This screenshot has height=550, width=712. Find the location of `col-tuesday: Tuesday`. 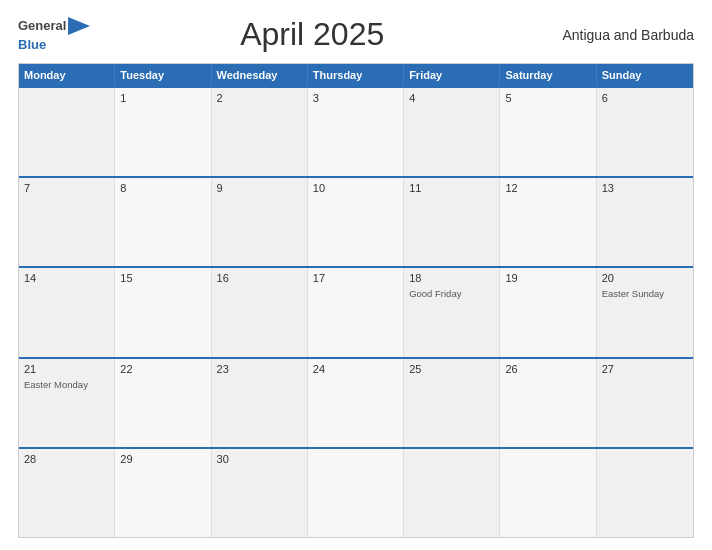

col-tuesday: Tuesday is located at coordinates (163, 75).